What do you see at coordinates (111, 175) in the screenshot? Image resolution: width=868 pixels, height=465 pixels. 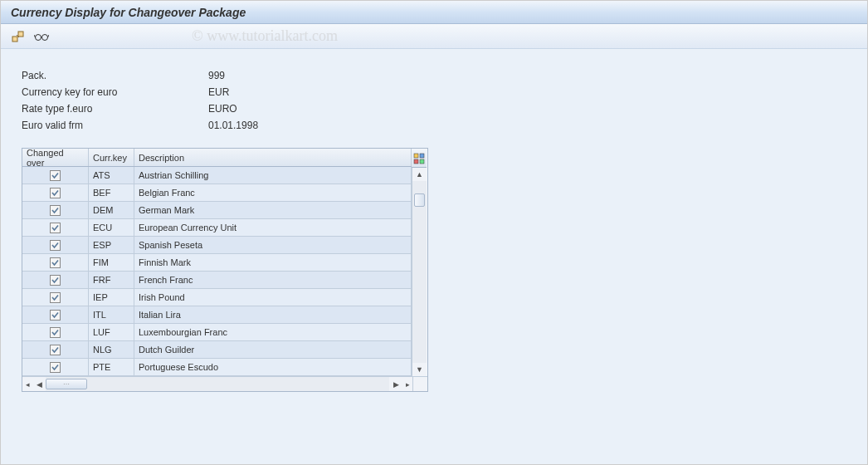 I see `cell-curr-key: ATS` at bounding box center [111, 175].